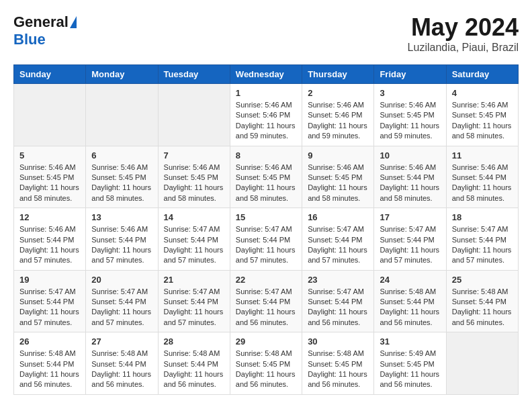 The height and width of the screenshot is (411, 532). Describe the element at coordinates (266, 364) in the screenshot. I see `calendar-cell: 29Sunrise: 5:48 AM Sunset: 5:45 PM Dayli…` at that location.